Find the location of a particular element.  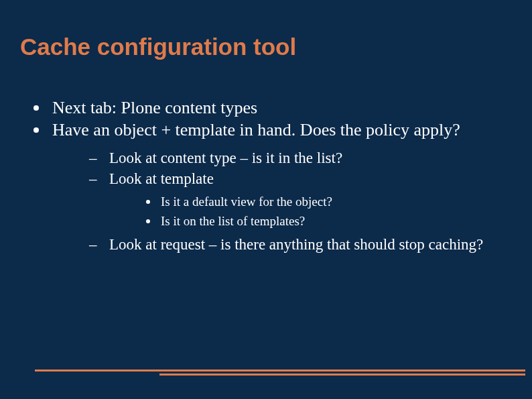

list-item: Look at request – is there anything that… is located at coordinates (300, 244).